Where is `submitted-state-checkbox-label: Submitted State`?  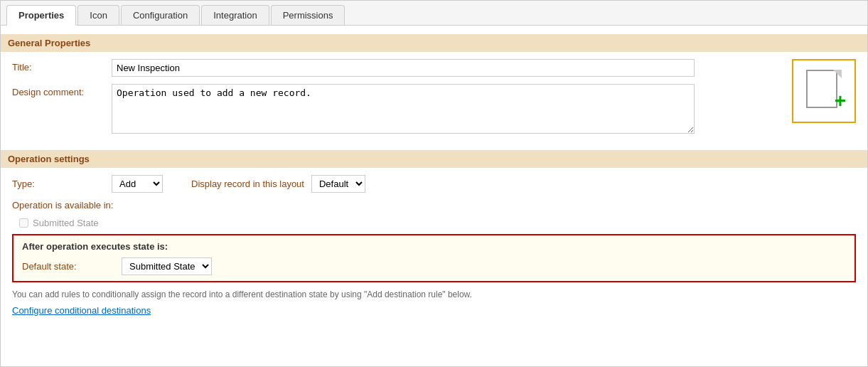 submitted-state-checkbox-label: Submitted State is located at coordinates (65, 223).